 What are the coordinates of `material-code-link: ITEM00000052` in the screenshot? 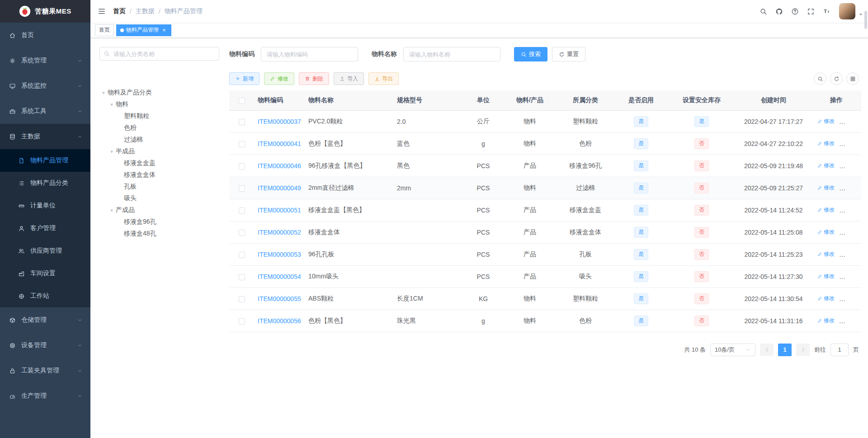 It's located at (279, 232).